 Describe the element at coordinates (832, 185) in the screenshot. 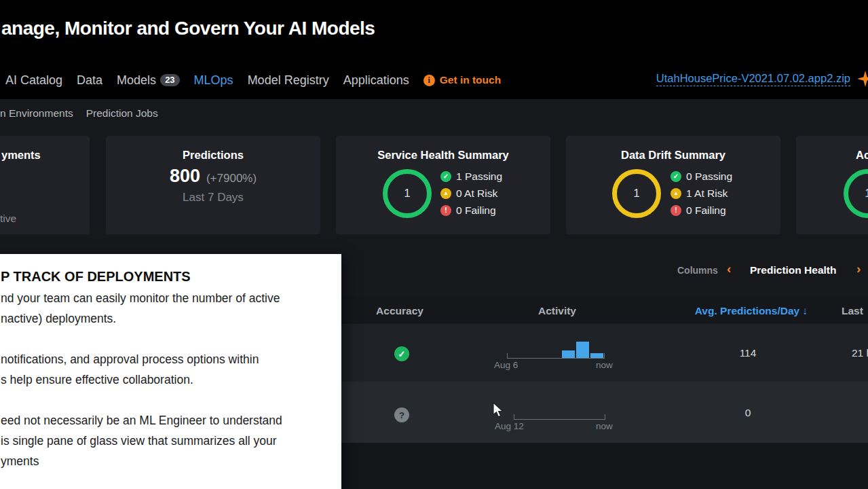

I see `card-accuracy: Acc 1` at that location.